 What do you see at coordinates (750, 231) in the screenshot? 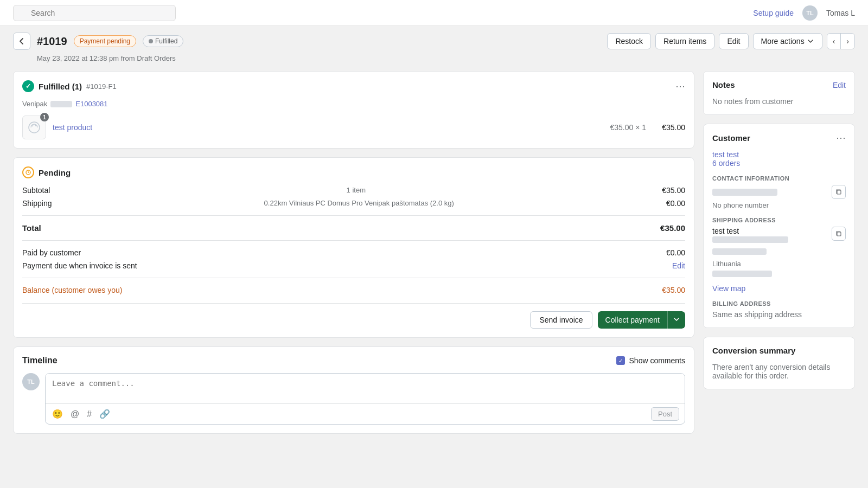
I see `shipping-name: test test` at bounding box center [750, 231].